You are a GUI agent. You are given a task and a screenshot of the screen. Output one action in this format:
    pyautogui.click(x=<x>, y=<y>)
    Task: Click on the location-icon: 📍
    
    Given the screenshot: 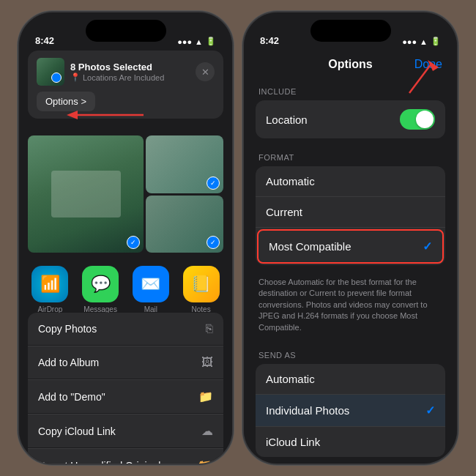 What is the action you would take?
    pyautogui.click(x=75, y=78)
    